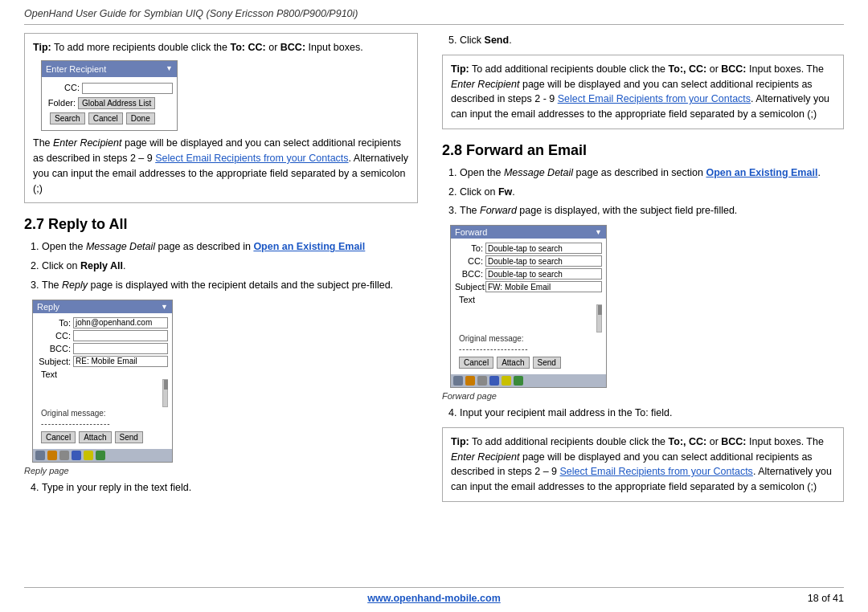 The width and height of the screenshot is (868, 612). What do you see at coordinates (529, 318) in the screenshot?
I see `forward-text-area-container` at bounding box center [529, 318].